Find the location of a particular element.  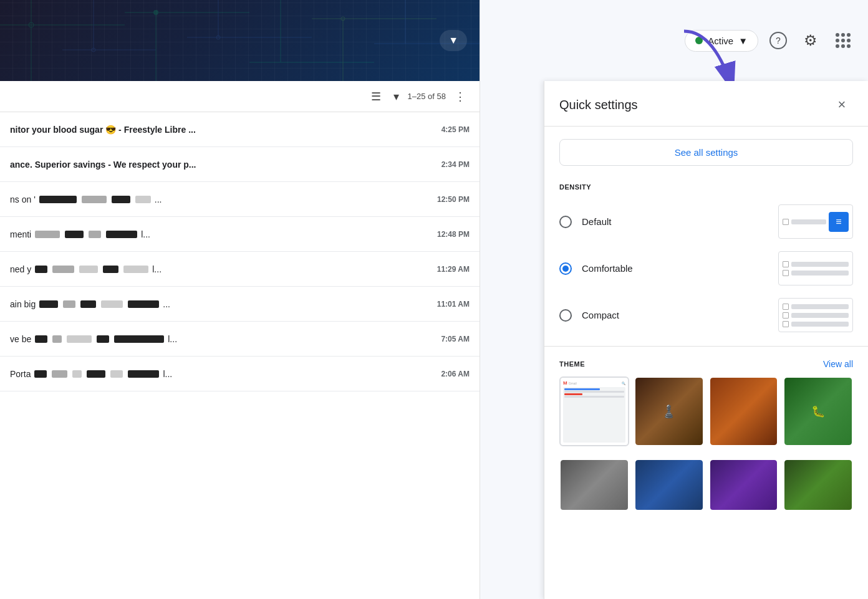

list-item: menti l... 12:48 PM is located at coordinates (239, 234).